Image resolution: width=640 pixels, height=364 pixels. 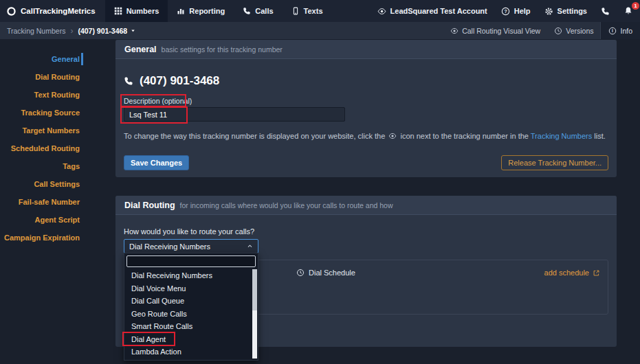 What do you see at coordinates (561, 136) in the screenshot?
I see `tracking-numbers-link: Tracking Numbers` at bounding box center [561, 136].